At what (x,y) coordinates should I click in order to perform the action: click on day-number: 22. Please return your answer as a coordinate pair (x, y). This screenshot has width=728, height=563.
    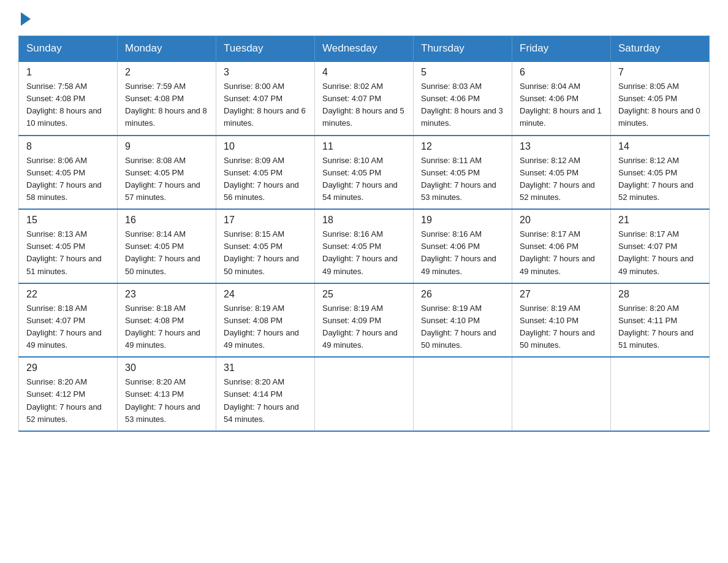
    Looking at the image, I should click on (68, 294).